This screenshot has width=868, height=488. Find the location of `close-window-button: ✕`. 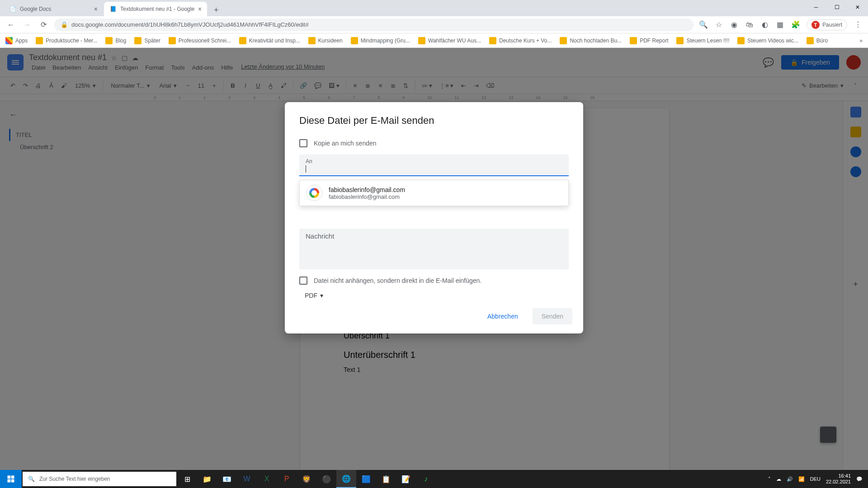

close-window-button: ✕ is located at coordinates (858, 7).